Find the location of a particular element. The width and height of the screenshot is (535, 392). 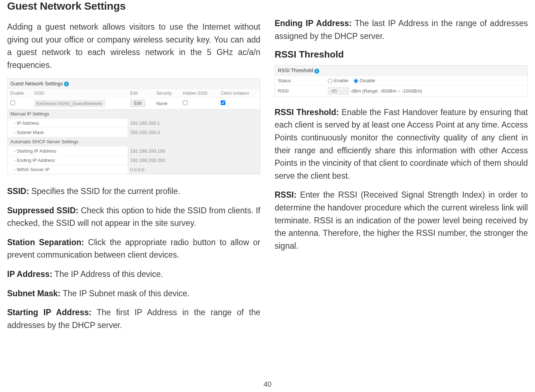

rssi-text: Enter the RSSI (Received Signal Strength… is located at coordinates (401, 220).